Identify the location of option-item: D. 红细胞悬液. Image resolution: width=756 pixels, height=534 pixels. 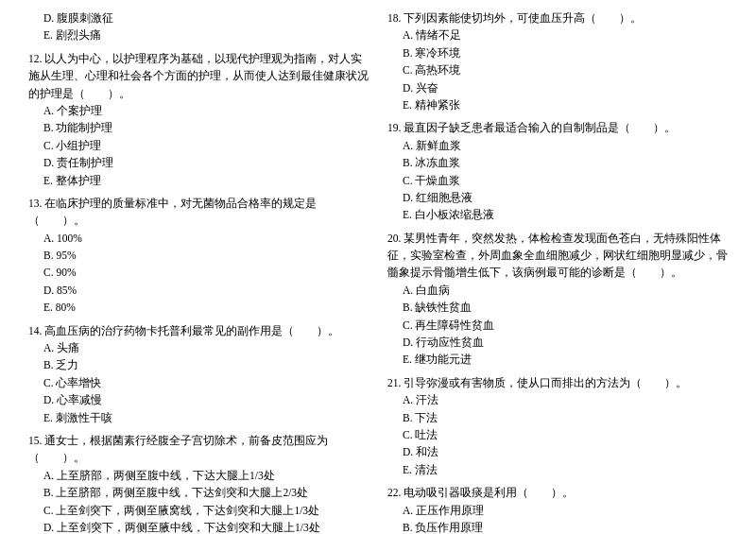
(558, 198).